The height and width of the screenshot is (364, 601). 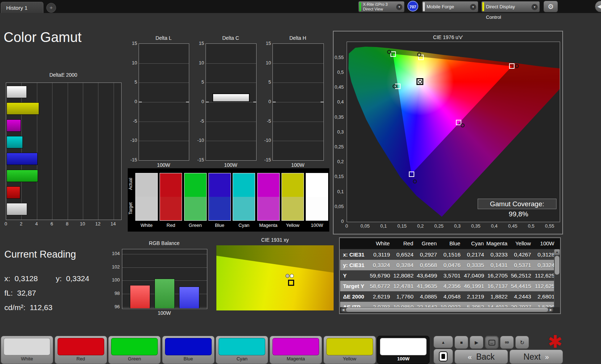 I want to click on column-header: Magenta, so click(x=498, y=244).